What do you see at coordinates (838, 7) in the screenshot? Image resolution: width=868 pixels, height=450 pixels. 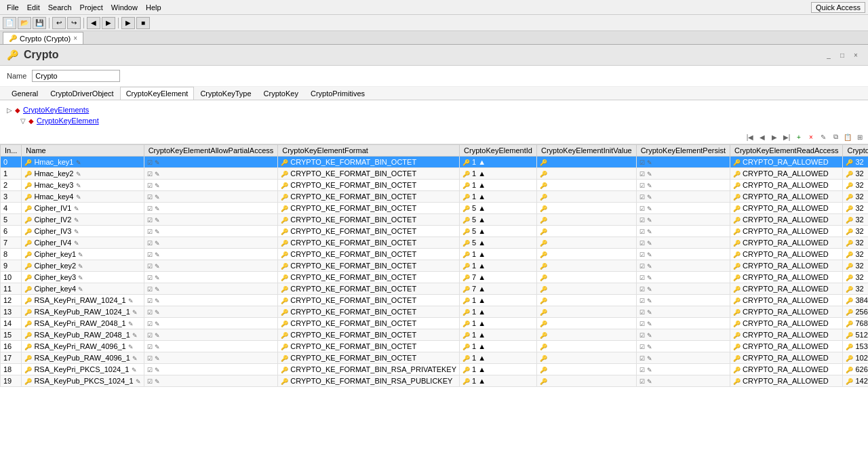 I see `quick-access-button: Quick Access` at bounding box center [838, 7].